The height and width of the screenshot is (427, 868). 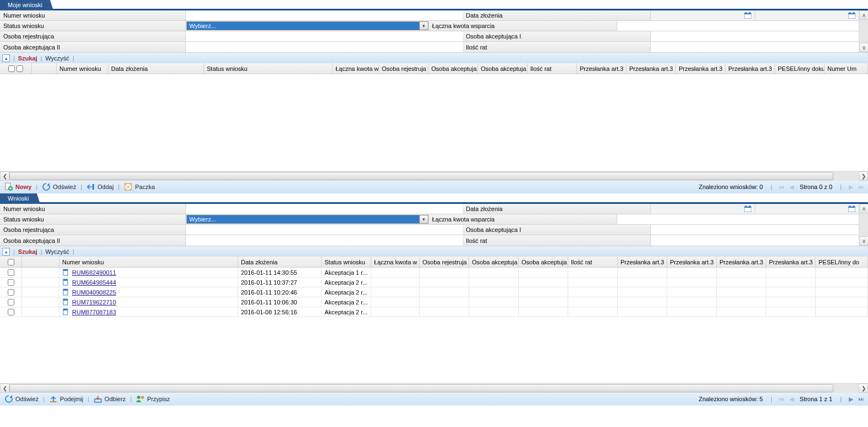 I want to click on col-pesel: PESEL/inny doku, so click(x=800, y=68).